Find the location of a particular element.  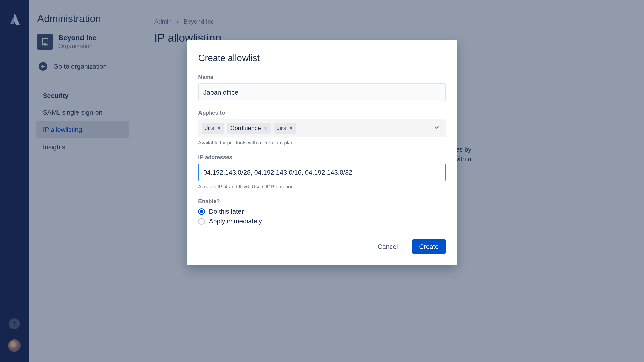

applies-to-select: Jira ✕ Confluence ✕ Jira ✕ is located at coordinates (322, 128).